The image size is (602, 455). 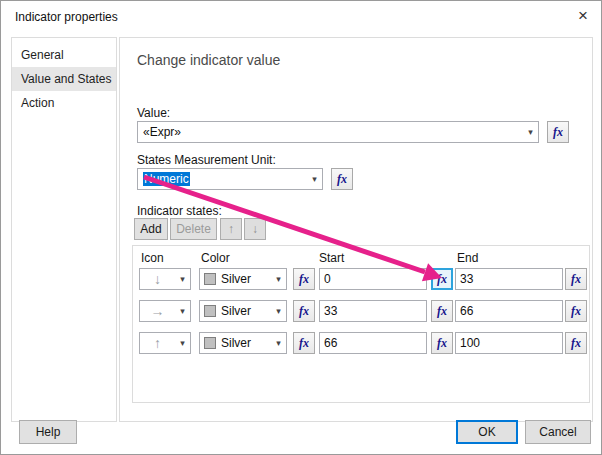 I want to click on value-fx-button: fx, so click(x=558, y=132).